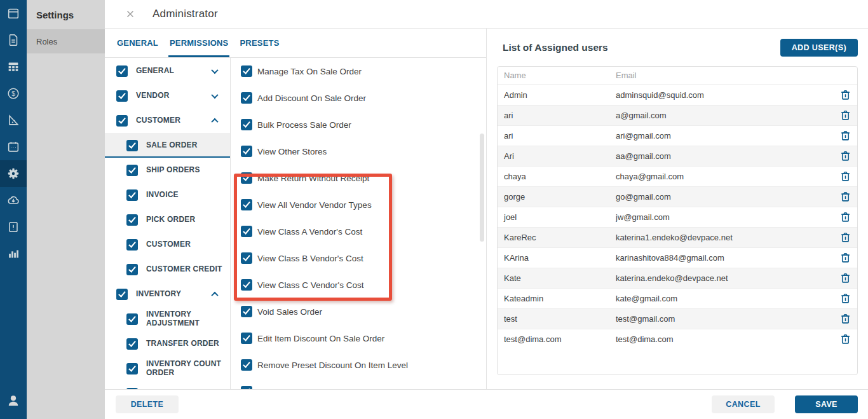  What do you see at coordinates (168, 244) in the screenshot?
I see `tree-item-customer-sub: CUSTOMER` at bounding box center [168, 244].